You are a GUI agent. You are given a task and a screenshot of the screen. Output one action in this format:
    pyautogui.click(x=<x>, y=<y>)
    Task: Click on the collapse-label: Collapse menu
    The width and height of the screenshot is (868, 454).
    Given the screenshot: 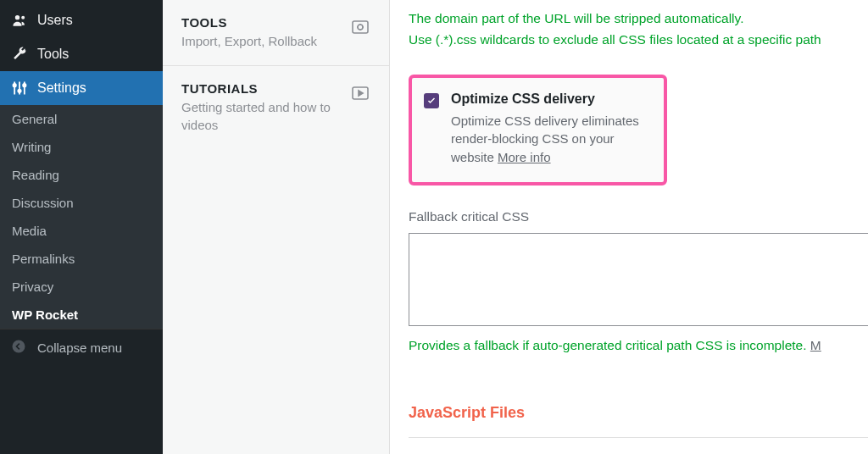 What is the action you would take?
    pyautogui.click(x=80, y=347)
    